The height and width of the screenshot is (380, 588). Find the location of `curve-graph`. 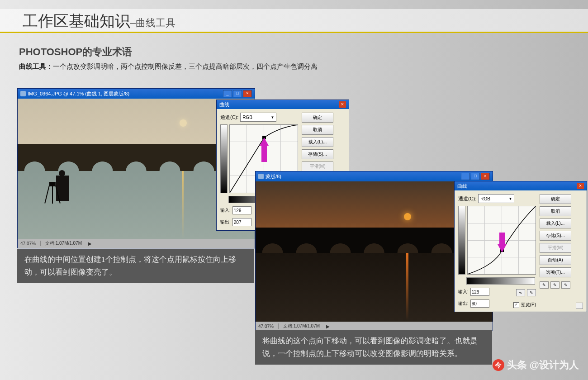

curve-graph is located at coordinates (502, 240).